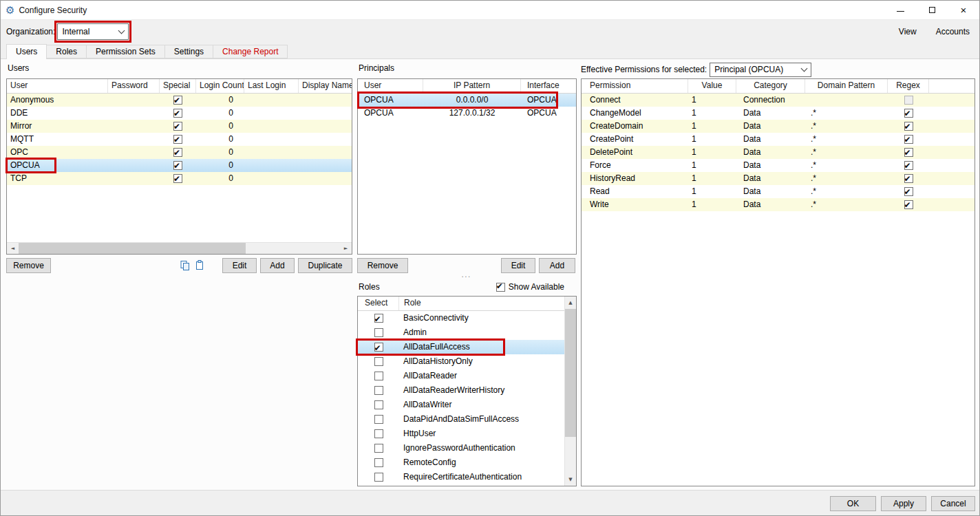  Describe the element at coordinates (461, 477) in the screenshot. I see `role-row: RequireCertificateAuthentication` at that location.